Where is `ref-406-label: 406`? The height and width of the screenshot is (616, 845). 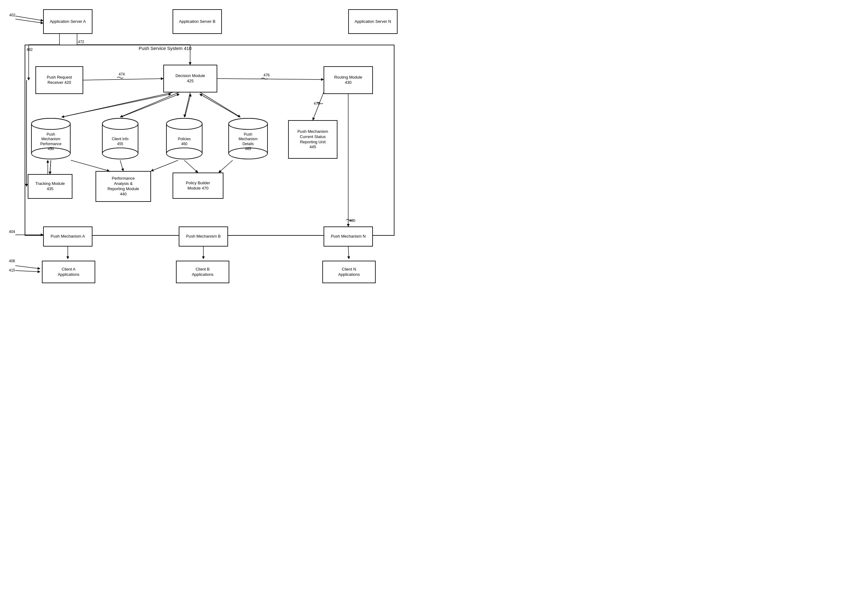
ref-406-label: 406 is located at coordinates (12, 261).